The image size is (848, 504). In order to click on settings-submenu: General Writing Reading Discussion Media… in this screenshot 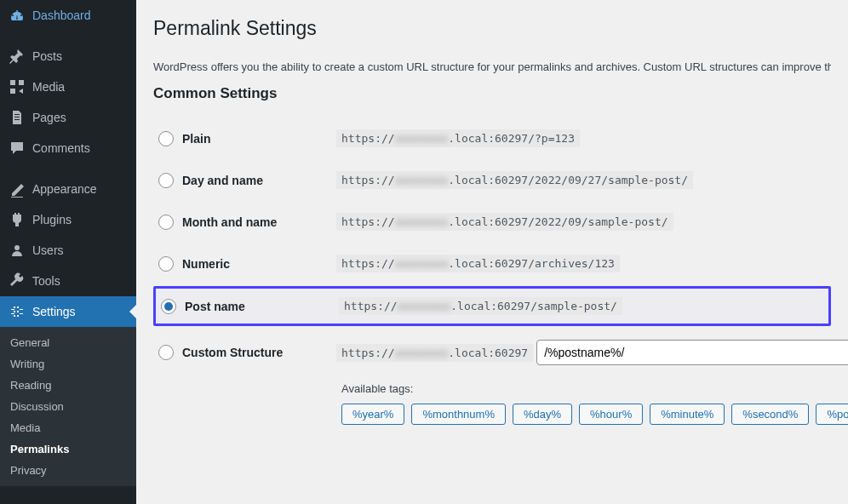, I will do `click(68, 407)`.